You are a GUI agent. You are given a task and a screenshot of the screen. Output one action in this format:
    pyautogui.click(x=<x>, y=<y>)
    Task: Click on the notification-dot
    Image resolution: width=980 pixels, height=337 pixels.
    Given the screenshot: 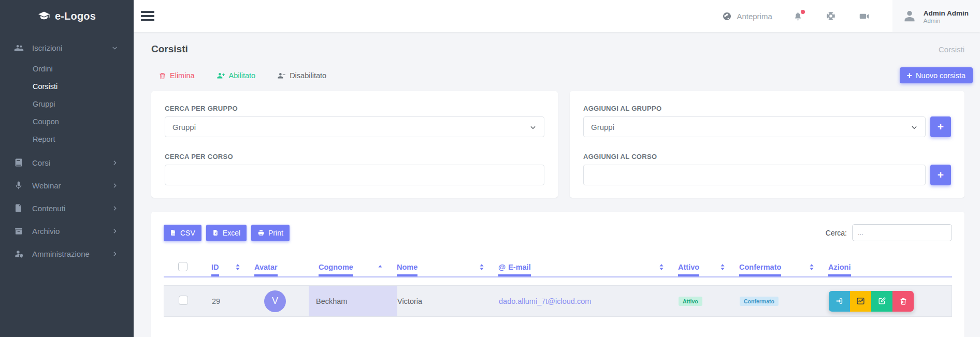 What is the action you would take?
    pyautogui.click(x=803, y=12)
    